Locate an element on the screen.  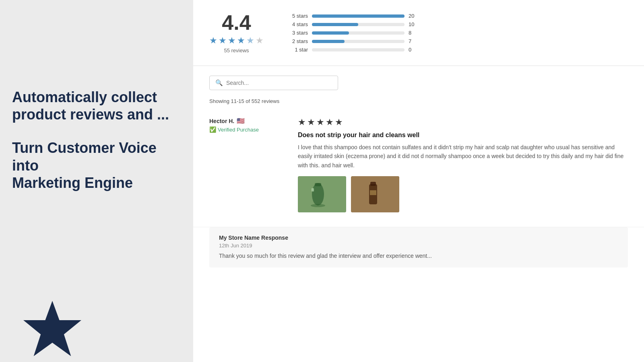
star-4: ★ is located at coordinates (241, 41).